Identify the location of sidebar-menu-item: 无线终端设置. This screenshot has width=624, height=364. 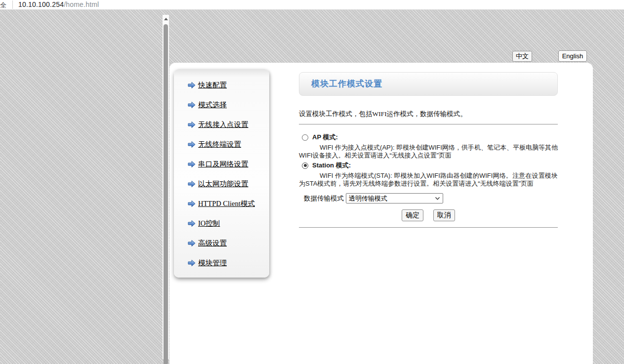
(221, 144).